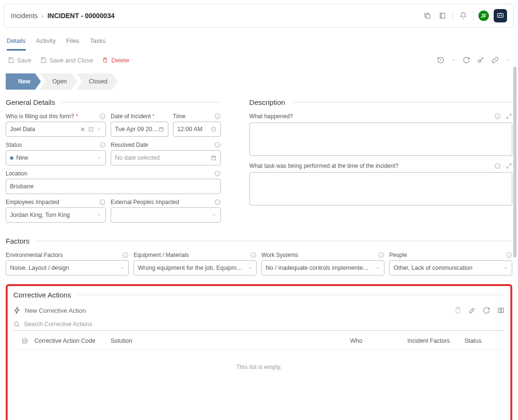  I want to click on ext-impacted-select, so click(166, 215).